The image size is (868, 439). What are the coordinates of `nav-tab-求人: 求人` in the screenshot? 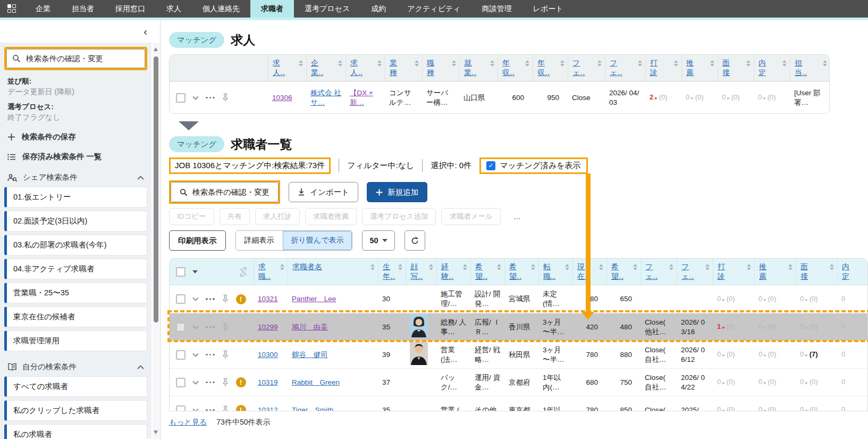 It's located at (174, 9).